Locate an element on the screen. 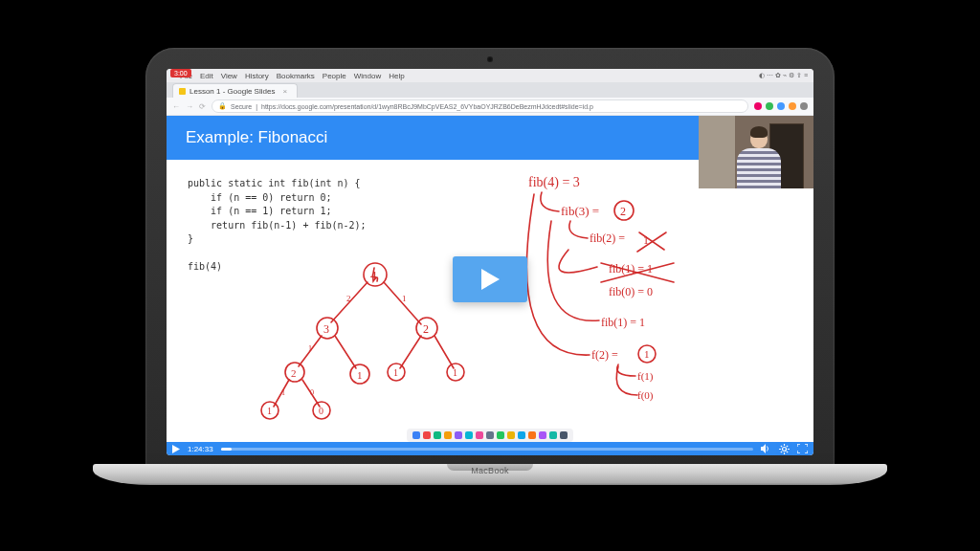  presenter-person is located at coordinates (758, 159).